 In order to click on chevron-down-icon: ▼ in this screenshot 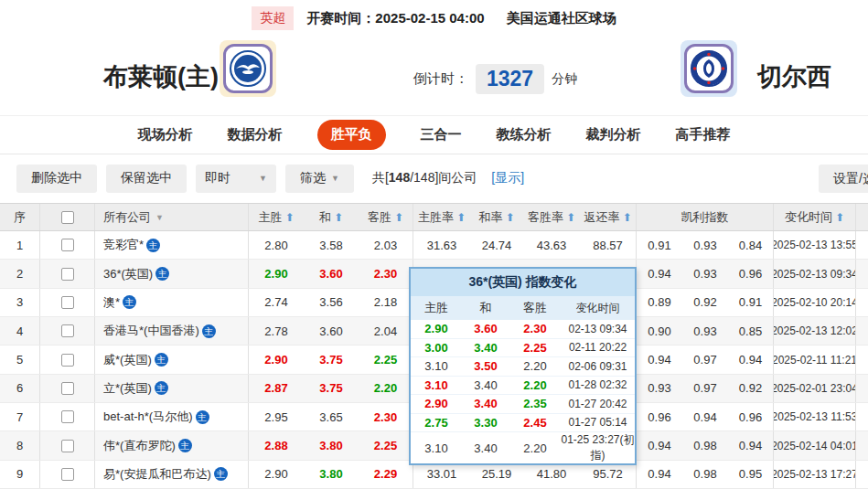, I will do `click(263, 178)`.